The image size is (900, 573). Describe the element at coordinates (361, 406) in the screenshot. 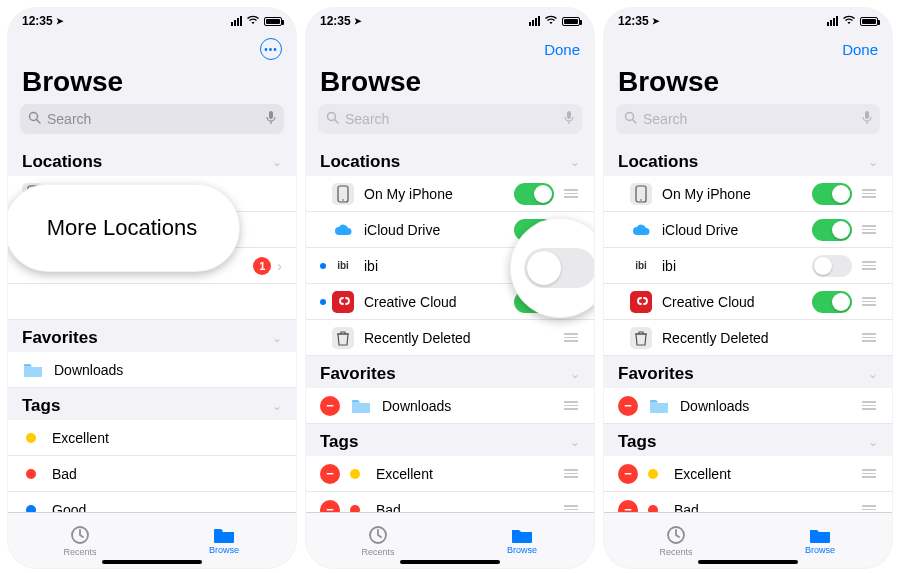

I see `folder-icon` at that location.